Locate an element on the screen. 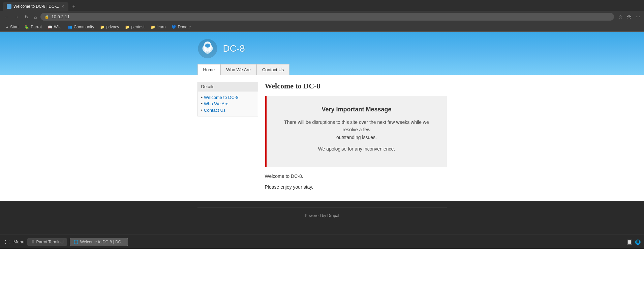 This screenshot has height=295, width=644. bookmark-donate: 💙 Donate is located at coordinates (181, 27).